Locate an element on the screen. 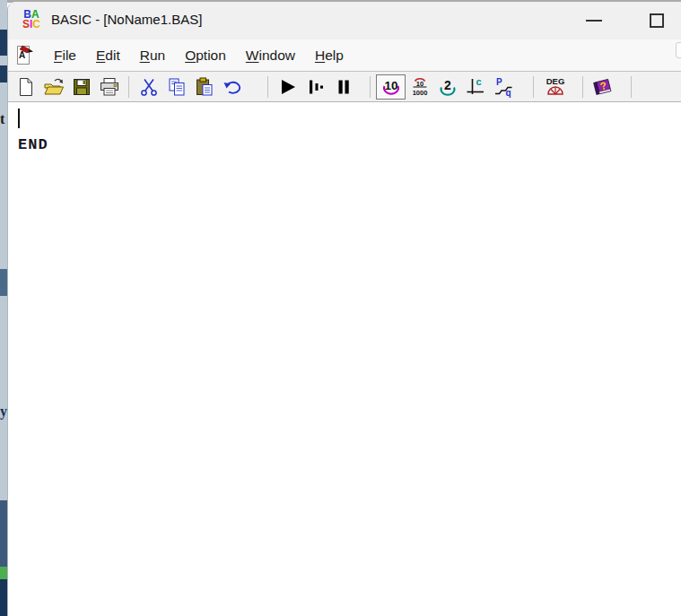  maximize-icon is located at coordinates (657, 21).